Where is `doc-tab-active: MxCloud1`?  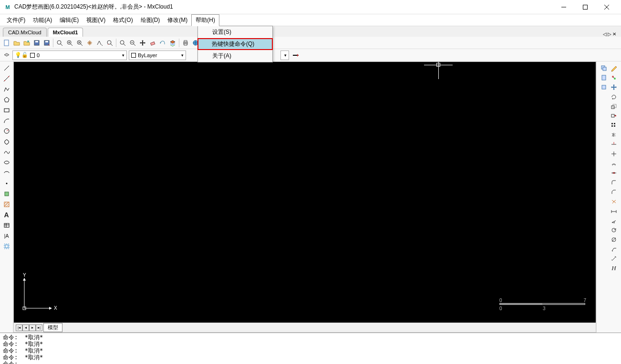
doc-tab-active: MxCloud1 is located at coordinates (66, 32).